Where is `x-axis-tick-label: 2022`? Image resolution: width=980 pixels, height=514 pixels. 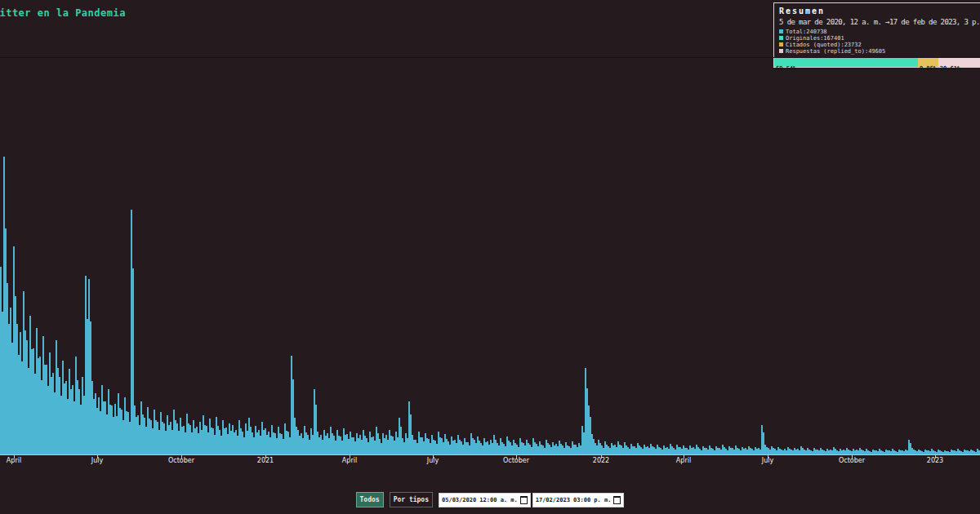
x-axis-tick-label: 2022 is located at coordinates (601, 460).